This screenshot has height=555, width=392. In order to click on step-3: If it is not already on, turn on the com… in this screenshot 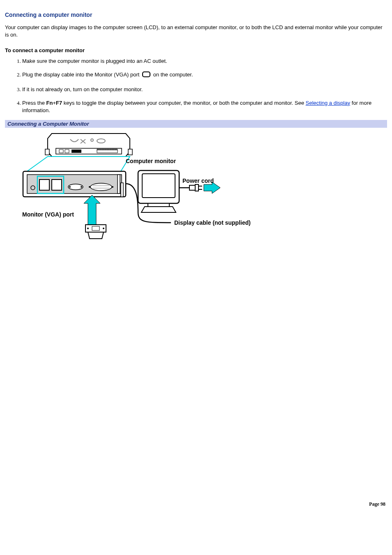, I will do `click(205, 90)`.